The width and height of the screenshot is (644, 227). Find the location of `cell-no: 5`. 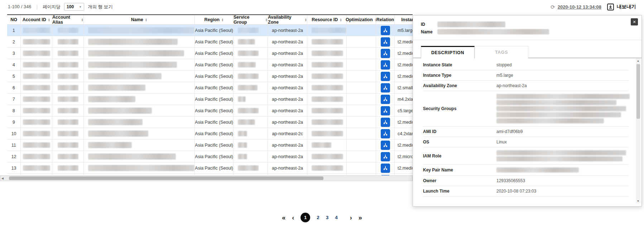

cell-no: 5 is located at coordinates (14, 76).